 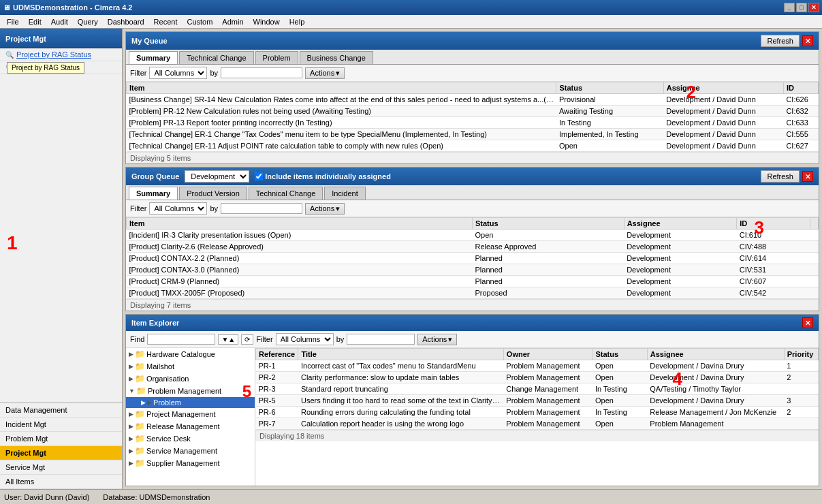 What do you see at coordinates (61, 425) in the screenshot?
I see `sidebar-section-incident: Incident Mgt` at bounding box center [61, 425].